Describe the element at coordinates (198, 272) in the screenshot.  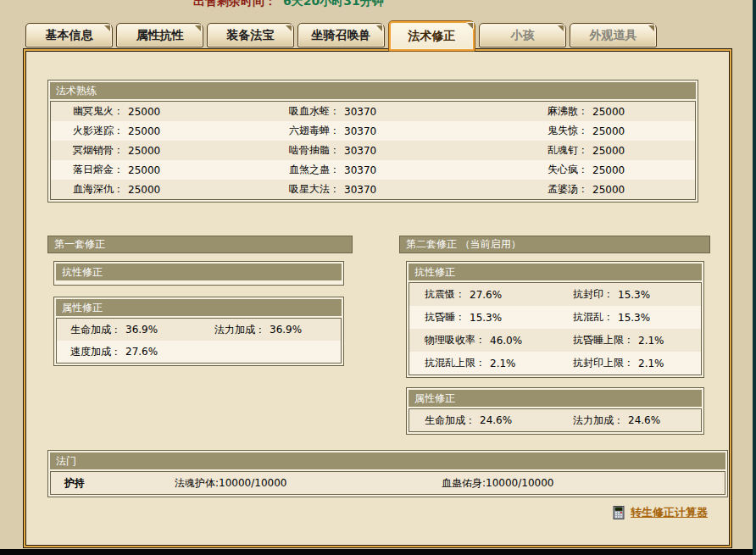
I see `set1-resist-header: 抗性修正` at that location.